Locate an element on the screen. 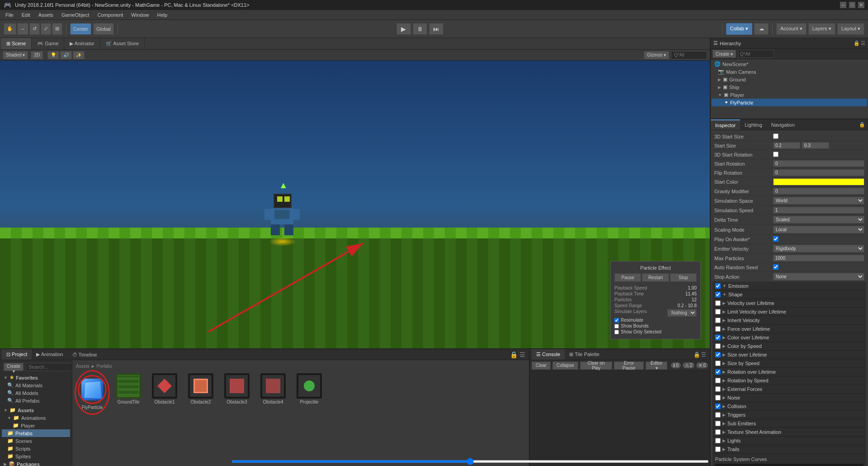  menu-window: Window is located at coordinates (140, 15).